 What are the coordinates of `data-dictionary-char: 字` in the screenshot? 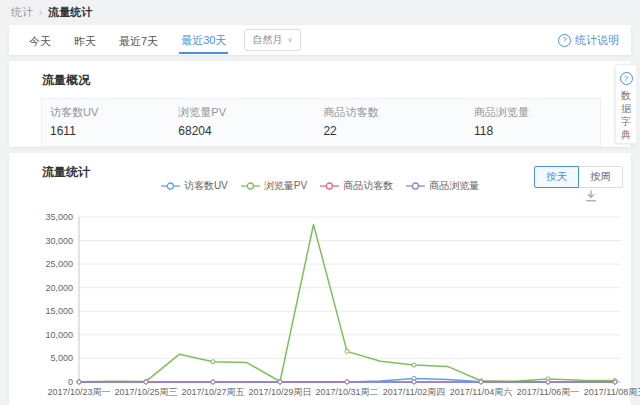 It's located at (626, 122).